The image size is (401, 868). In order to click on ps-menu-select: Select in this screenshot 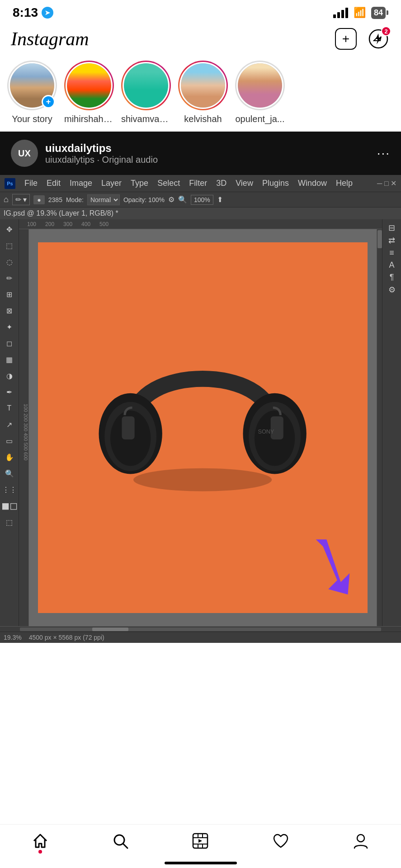, I will do `click(169, 184)`.